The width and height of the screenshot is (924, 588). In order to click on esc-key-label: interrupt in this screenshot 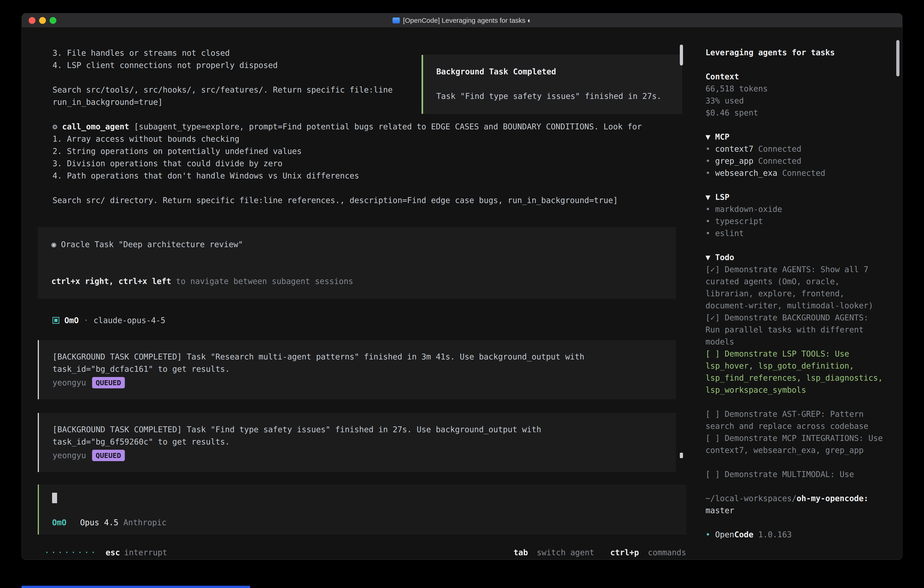, I will do `click(146, 553)`.